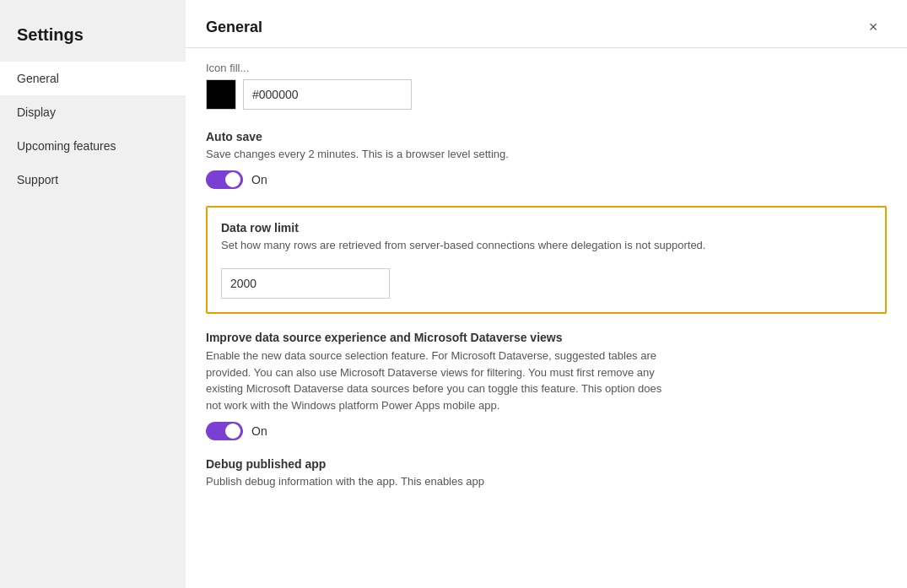  What do you see at coordinates (547, 94) in the screenshot?
I see `color-row` at bounding box center [547, 94].